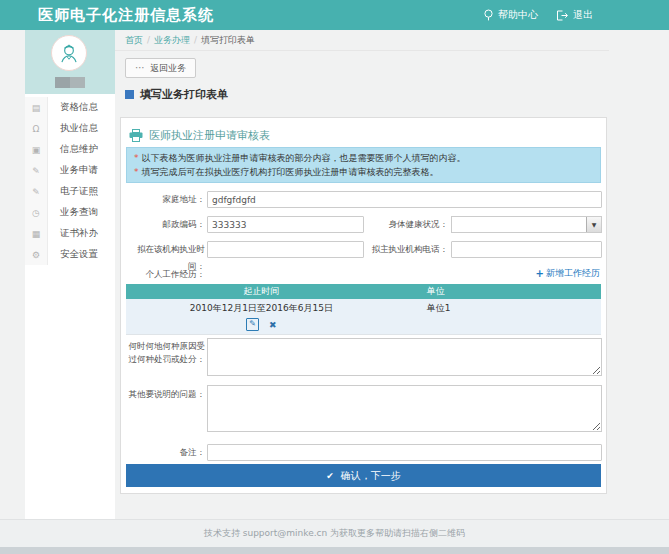  What do you see at coordinates (163, 452) in the screenshot?
I see `remarks-label: 备注：` at bounding box center [163, 452].